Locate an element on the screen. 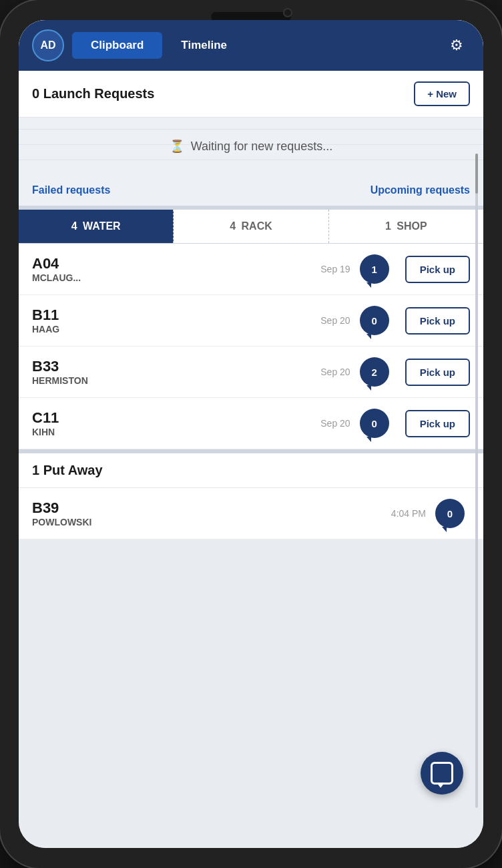 Image resolution: width=502 pixels, height=868 pixels. item-name: MCLAUG... is located at coordinates (176, 278).